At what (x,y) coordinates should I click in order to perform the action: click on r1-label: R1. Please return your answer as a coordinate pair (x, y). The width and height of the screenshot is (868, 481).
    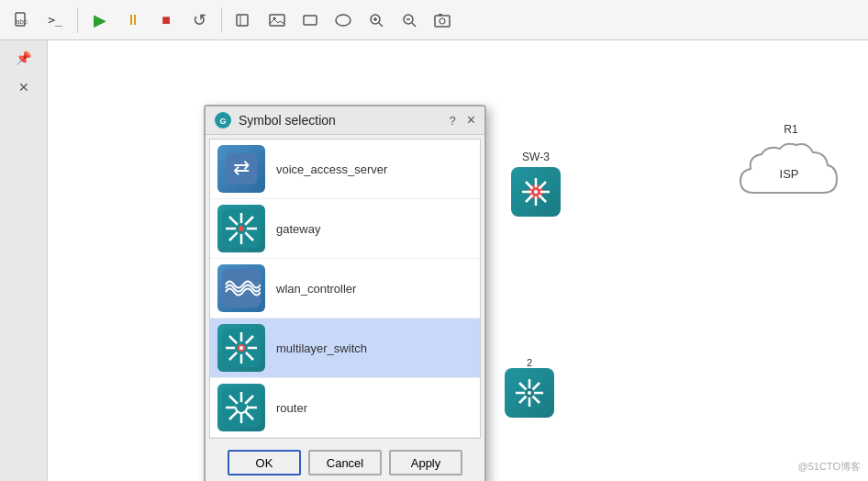
    Looking at the image, I should click on (791, 129).